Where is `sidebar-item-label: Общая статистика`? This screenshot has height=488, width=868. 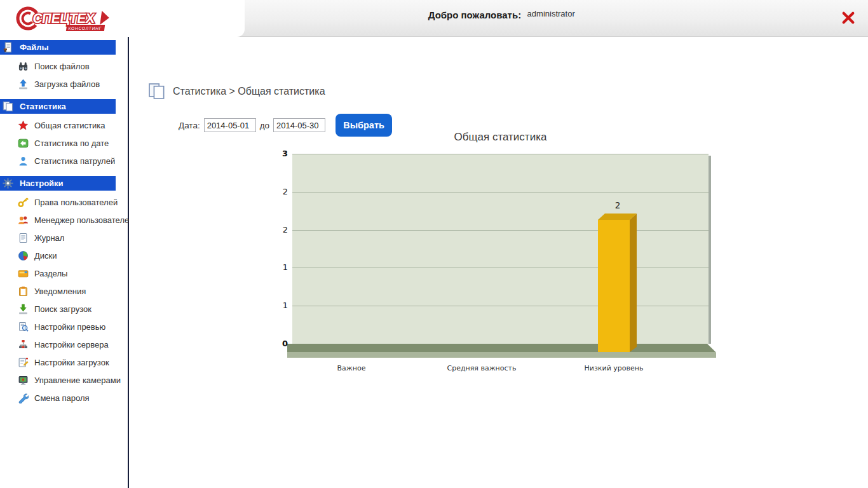
sidebar-item-label: Общая статистика is located at coordinates (70, 126).